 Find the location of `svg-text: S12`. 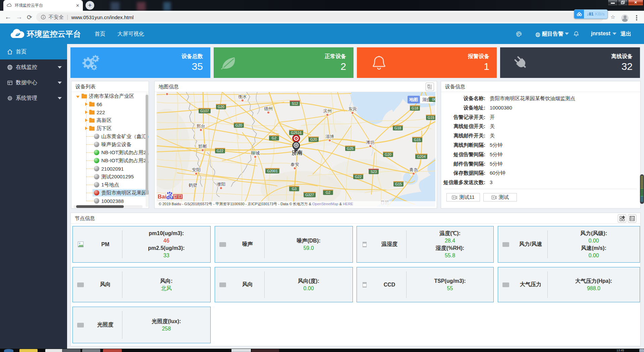

svg-text: S12 is located at coordinates (295, 103).